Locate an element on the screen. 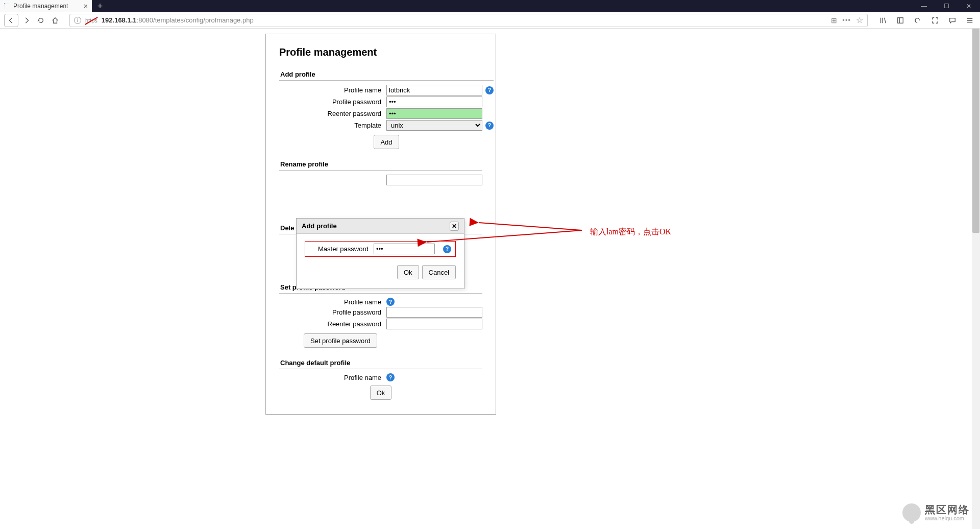  window-close-button: ✕ is located at coordinates (969, 6).